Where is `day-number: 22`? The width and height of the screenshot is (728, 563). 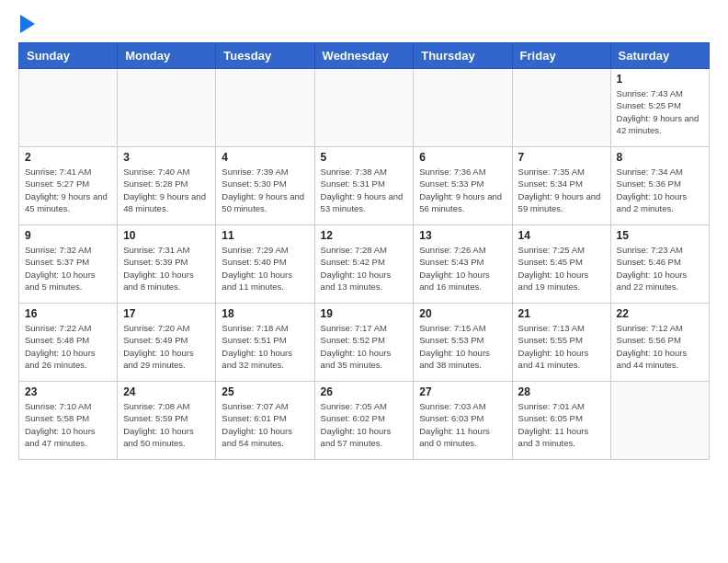
day-number: 22 is located at coordinates (660, 314).